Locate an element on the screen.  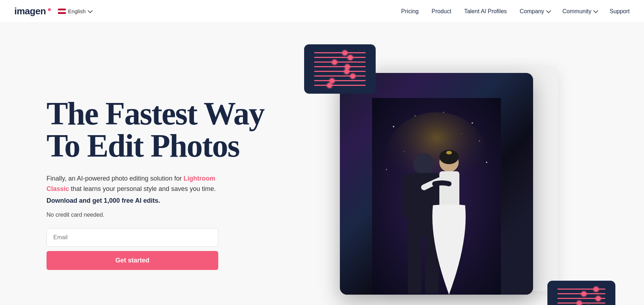
get-started-button: Get started is located at coordinates (132, 260).